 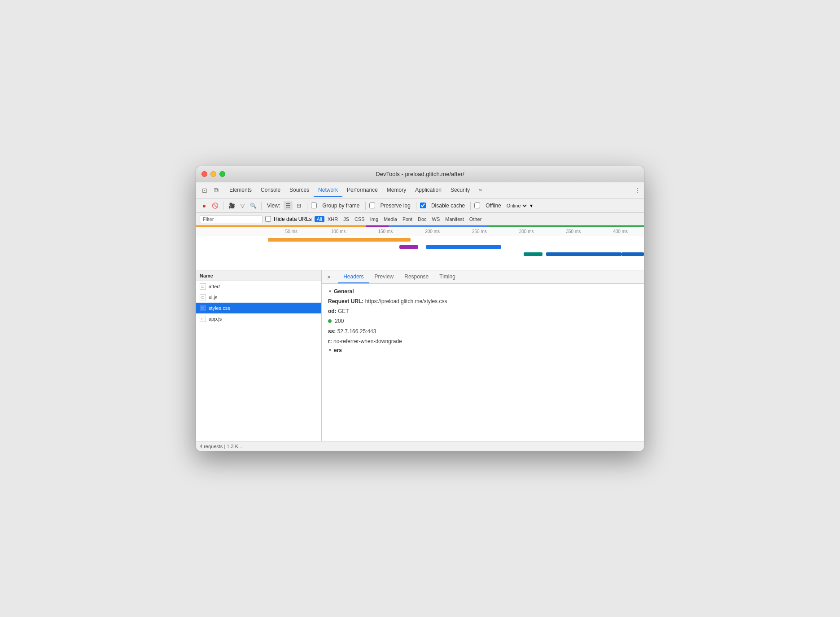 I want to click on timeline-bars, so click(x=420, y=253).